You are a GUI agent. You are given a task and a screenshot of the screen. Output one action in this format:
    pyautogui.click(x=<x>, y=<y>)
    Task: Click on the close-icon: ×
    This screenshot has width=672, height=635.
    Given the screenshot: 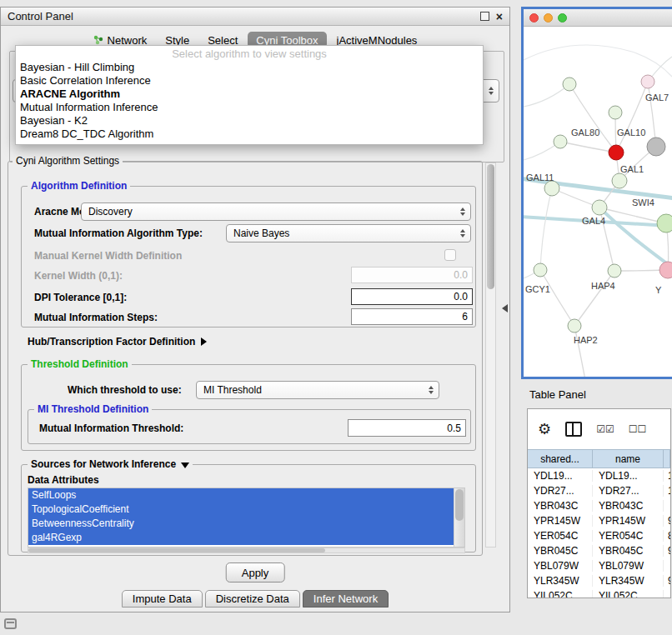 What is the action you would take?
    pyautogui.click(x=499, y=17)
    